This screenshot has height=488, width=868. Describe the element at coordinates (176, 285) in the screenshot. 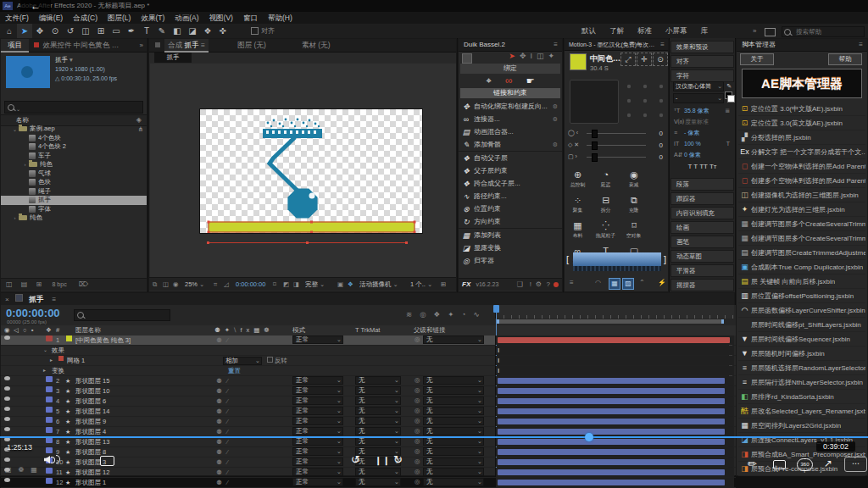

I see `channel-icon: ◉` at that location.